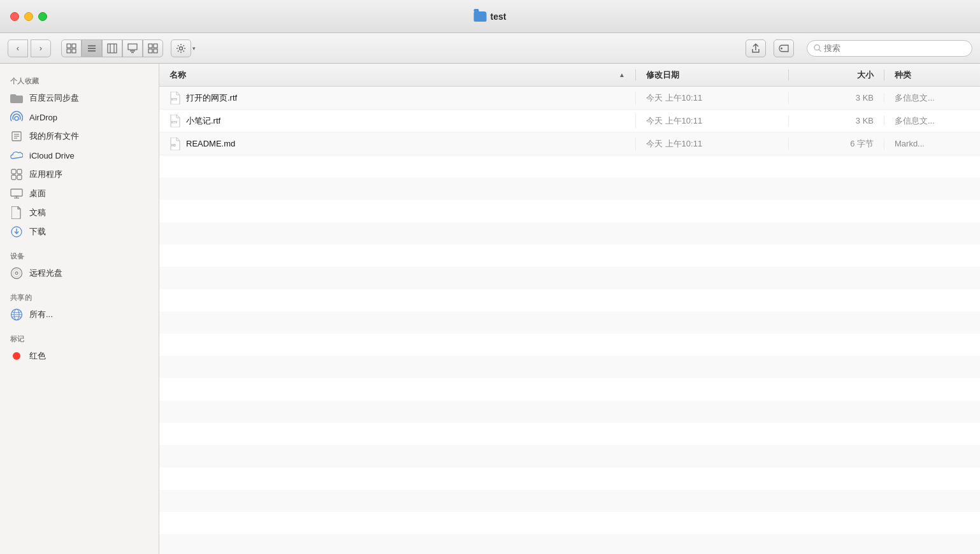 The height and width of the screenshot is (554, 980). I want to click on search-bar, so click(890, 48).